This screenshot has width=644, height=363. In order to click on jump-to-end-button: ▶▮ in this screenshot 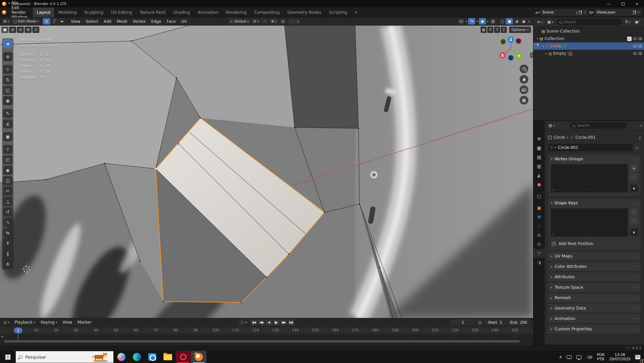, I will do `click(291, 322)`.